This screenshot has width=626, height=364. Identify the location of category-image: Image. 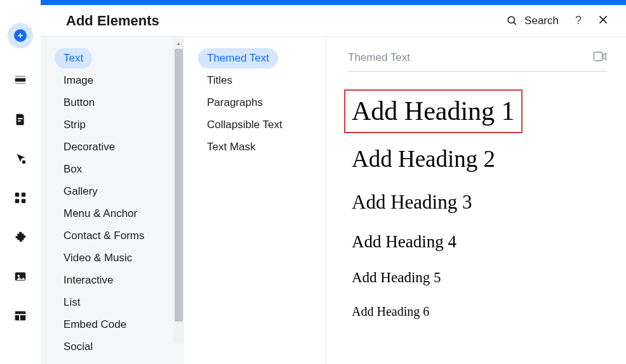
(79, 81).